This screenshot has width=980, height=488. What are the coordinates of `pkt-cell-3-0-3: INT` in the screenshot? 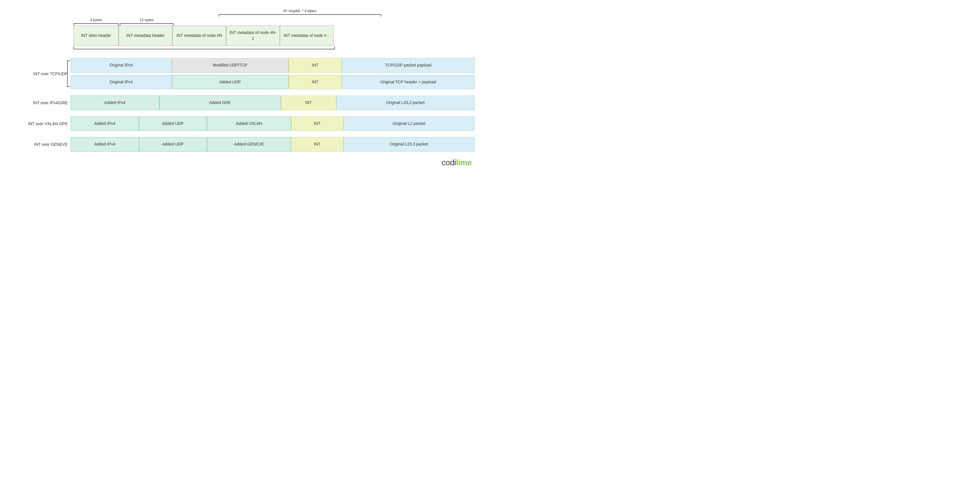 It's located at (317, 145).